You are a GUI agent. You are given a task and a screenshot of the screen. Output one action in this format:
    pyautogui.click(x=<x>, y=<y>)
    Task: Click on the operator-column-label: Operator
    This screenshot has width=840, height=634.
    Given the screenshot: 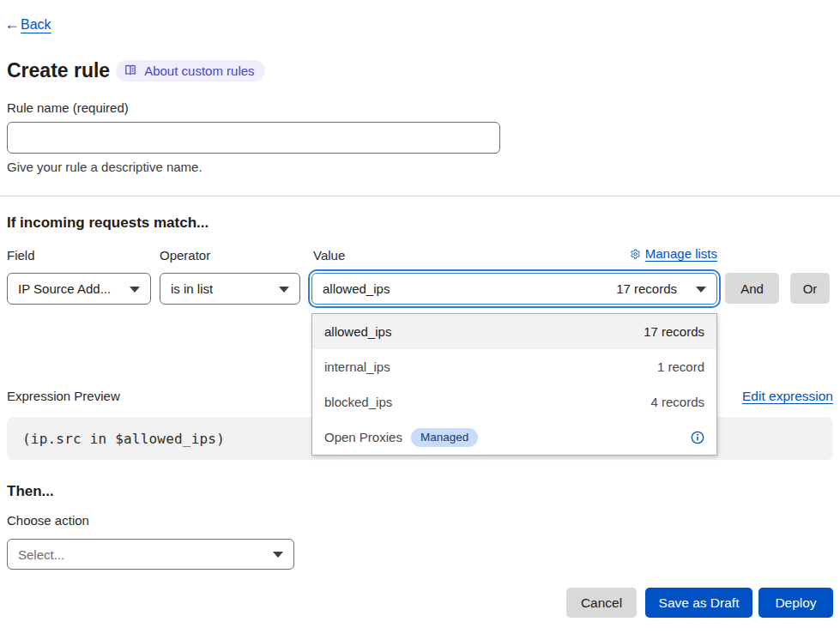 What is the action you would take?
    pyautogui.click(x=185, y=256)
    